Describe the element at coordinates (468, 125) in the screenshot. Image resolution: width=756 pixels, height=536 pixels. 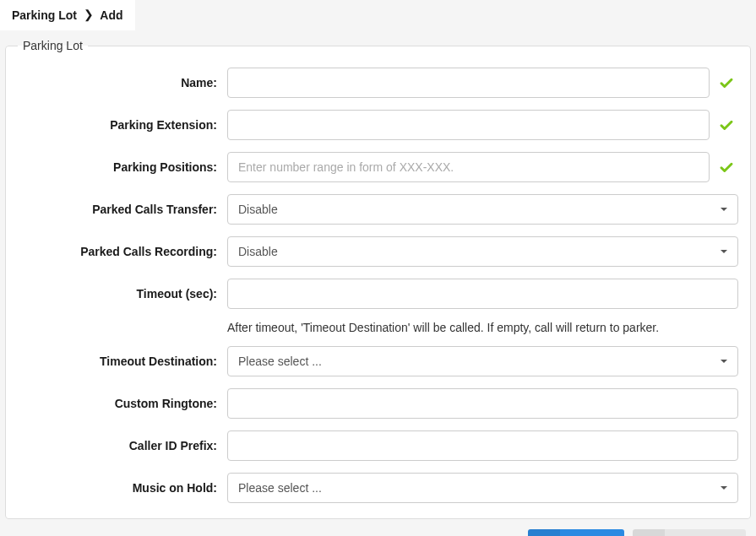
I see `parking-extension-input` at that location.